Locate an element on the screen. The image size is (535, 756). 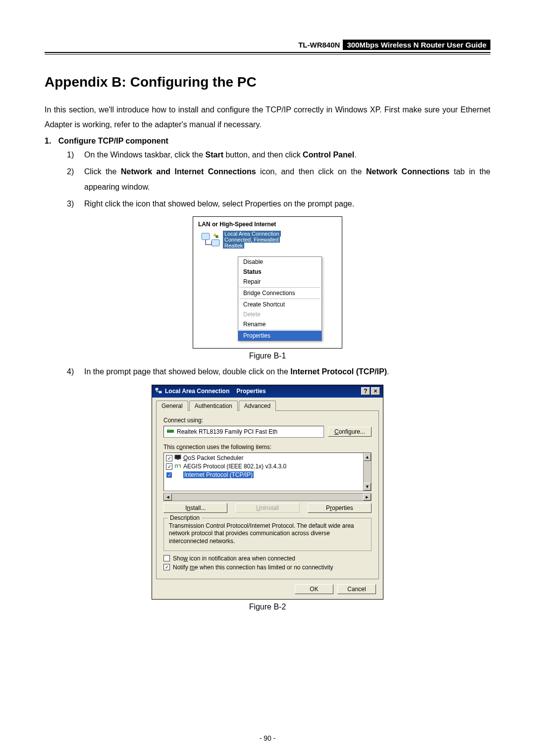
page-number: - 90 - is located at coordinates (268, 738).